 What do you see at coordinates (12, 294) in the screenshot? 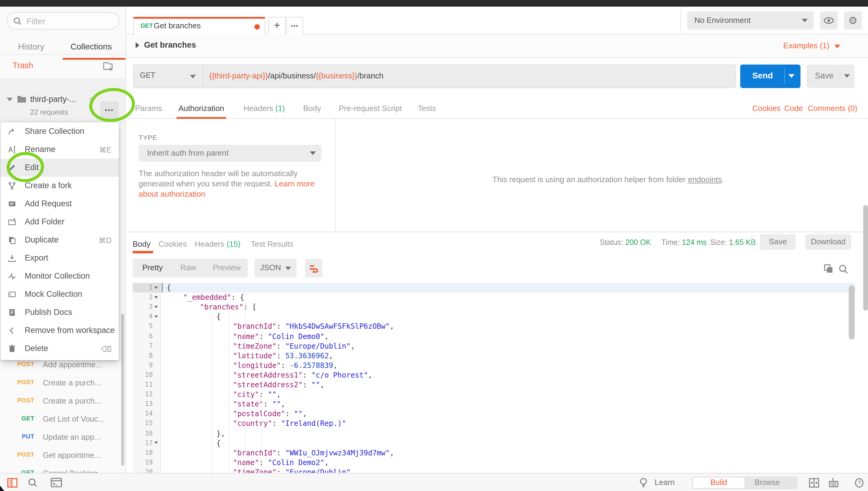
I see `mock-icon` at bounding box center [12, 294].